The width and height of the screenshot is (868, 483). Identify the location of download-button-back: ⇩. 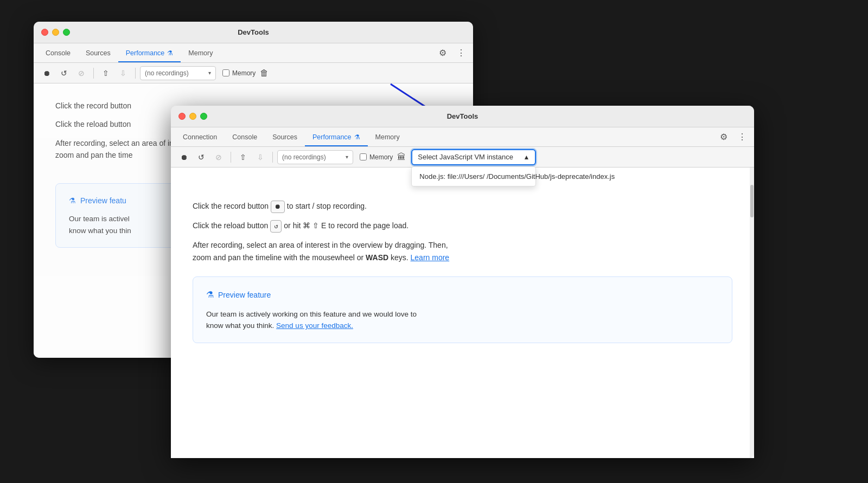
(123, 73).